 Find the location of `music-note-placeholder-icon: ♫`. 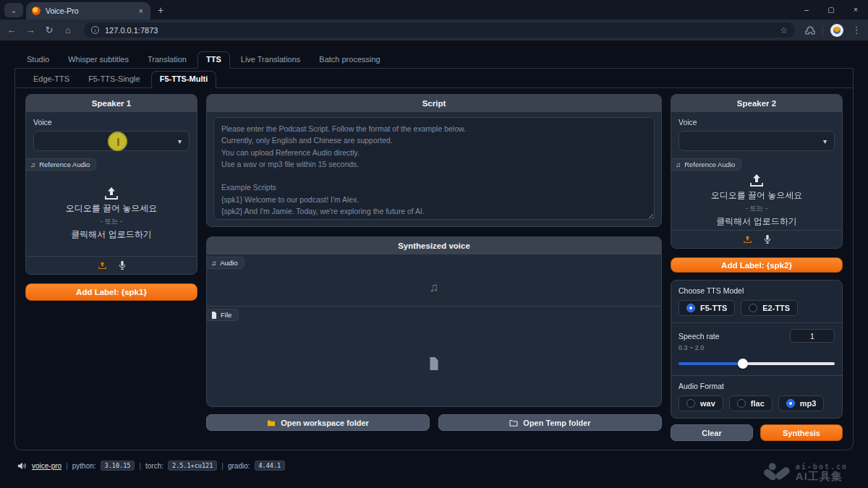

music-note-placeholder-icon: ♫ is located at coordinates (434, 288).